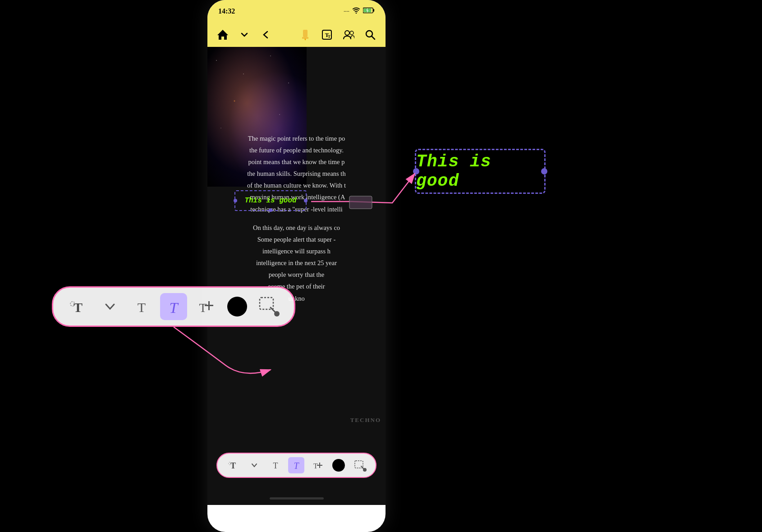 The width and height of the screenshot is (762, 532). Describe the element at coordinates (275, 465) in the screenshot. I see `tb-text-button: T` at that location.